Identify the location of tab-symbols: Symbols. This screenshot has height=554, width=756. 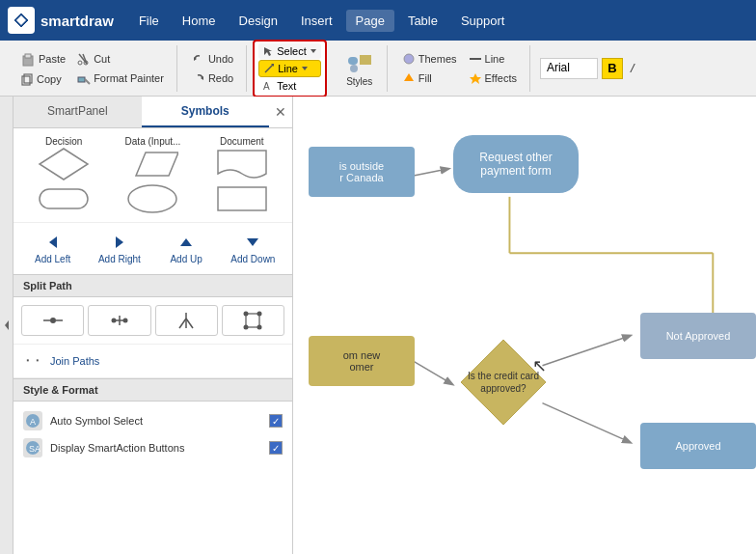
(206, 112).